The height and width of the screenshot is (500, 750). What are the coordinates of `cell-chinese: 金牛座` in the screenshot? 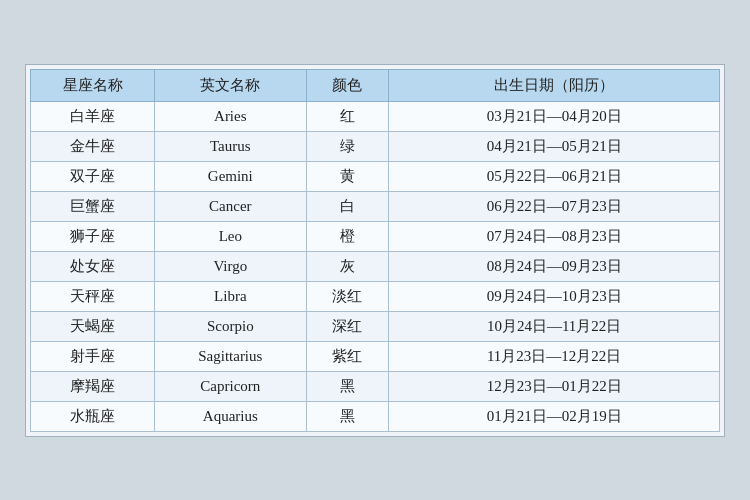 It's located at (93, 146).